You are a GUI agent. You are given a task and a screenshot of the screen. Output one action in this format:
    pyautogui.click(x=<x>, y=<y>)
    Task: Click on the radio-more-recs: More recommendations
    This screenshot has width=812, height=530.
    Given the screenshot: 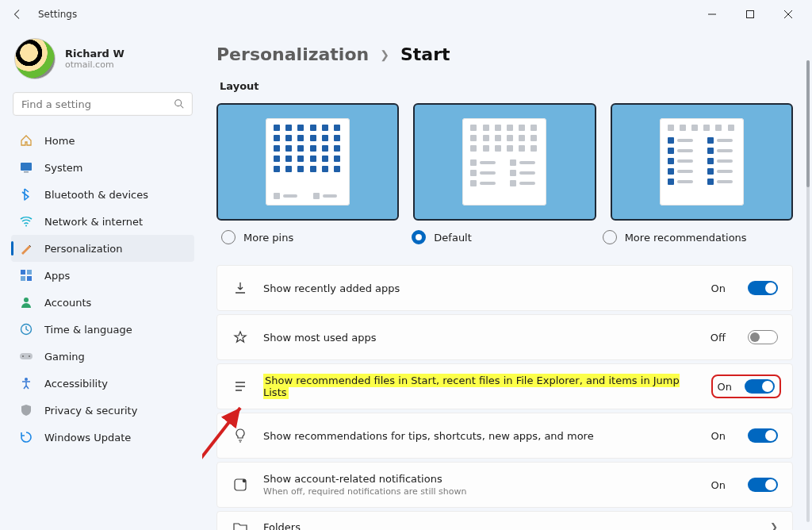 What is the action you would take?
    pyautogui.click(x=698, y=237)
    